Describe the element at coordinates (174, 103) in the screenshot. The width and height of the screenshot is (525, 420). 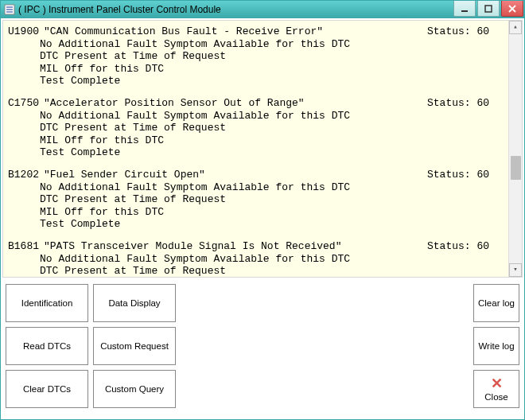
I see `dtc-description: "Accelerator Position Sensor Out of Rang…` at that location.